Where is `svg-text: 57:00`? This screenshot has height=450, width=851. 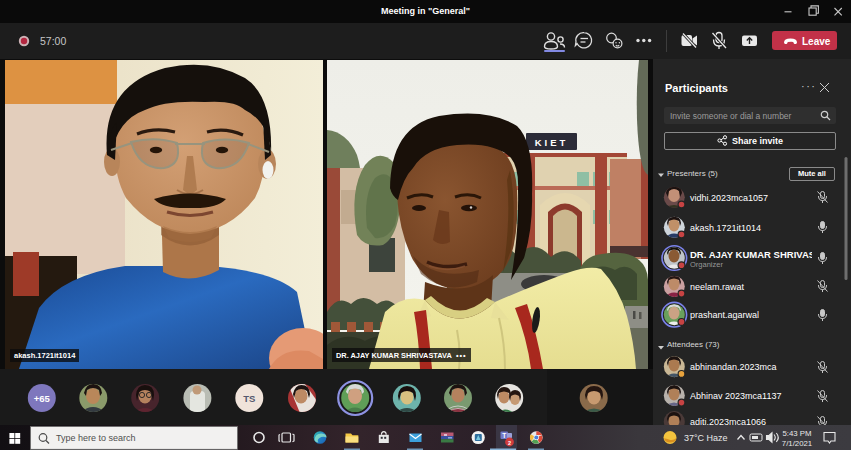
svg-text: 57:00 is located at coordinates (53, 41).